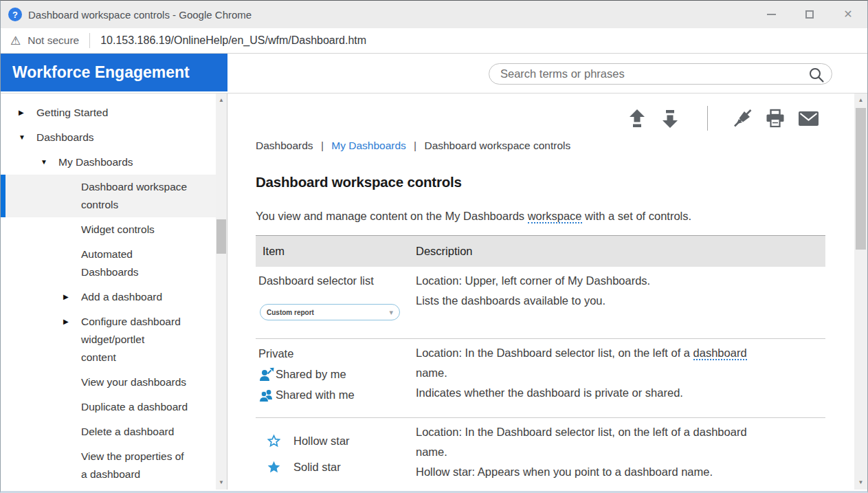 This screenshot has height=493, width=868. Describe the element at coordinates (808, 118) in the screenshot. I see `envelope-icon` at that location.